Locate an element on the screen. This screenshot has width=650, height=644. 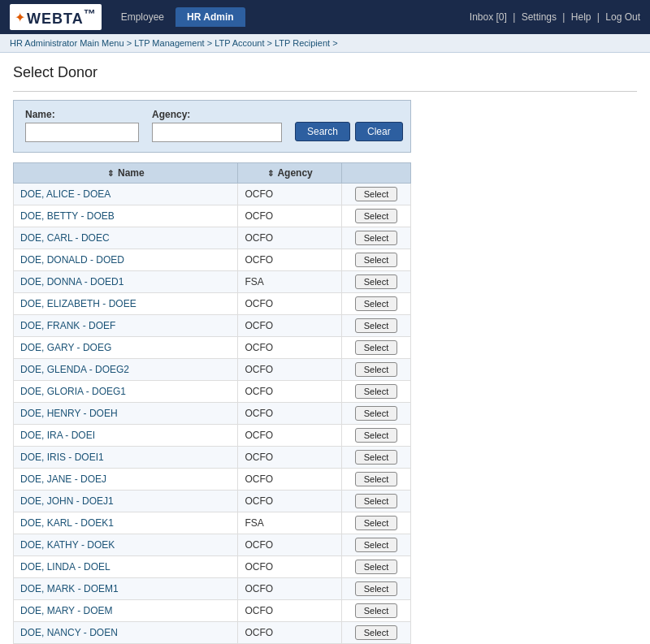
cell-name: DOE, FRANK - DOEF is located at coordinates (126, 326).